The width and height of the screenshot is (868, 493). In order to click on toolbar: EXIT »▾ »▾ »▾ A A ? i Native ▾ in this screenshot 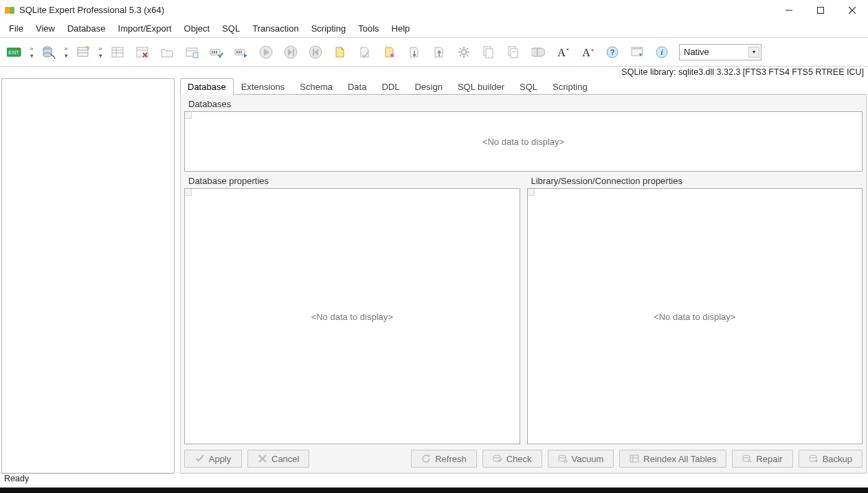, I will do `click(434, 52)`.